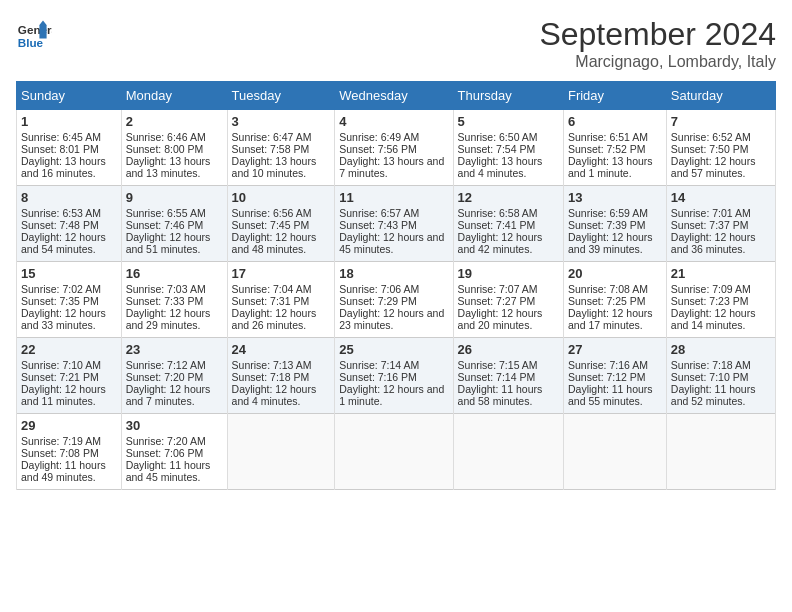 The height and width of the screenshot is (612, 792). What do you see at coordinates (379, 213) in the screenshot?
I see `sunrise-text: Sunrise: 6:57 AM` at bounding box center [379, 213].